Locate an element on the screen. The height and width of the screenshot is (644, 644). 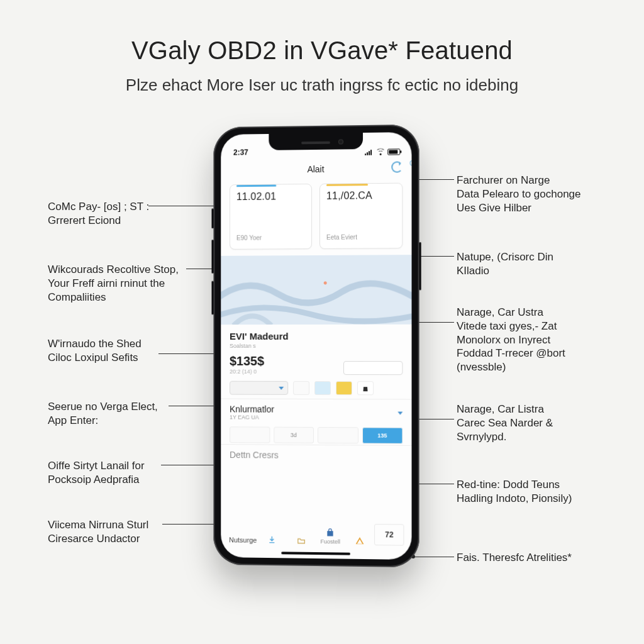
callout-l4: Seerue no Verga Elect,App Enter: is located at coordinates (111, 414).